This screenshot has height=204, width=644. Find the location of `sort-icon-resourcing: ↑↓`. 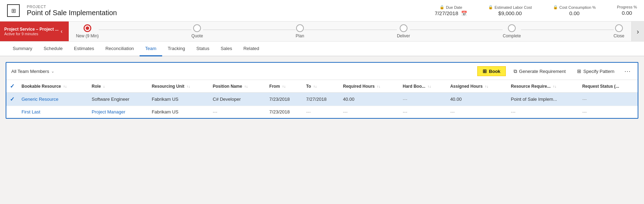

sort-icon-resourcing: ↑↓ is located at coordinates (188, 87).